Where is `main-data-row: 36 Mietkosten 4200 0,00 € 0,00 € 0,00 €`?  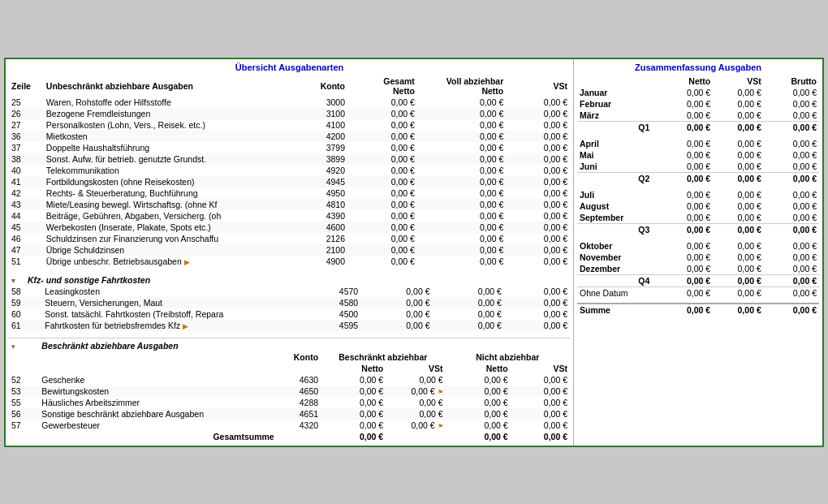
main-data-row: 36 Mietkosten 4200 0,00 € 0,00 € 0,00 € is located at coordinates (289, 136).